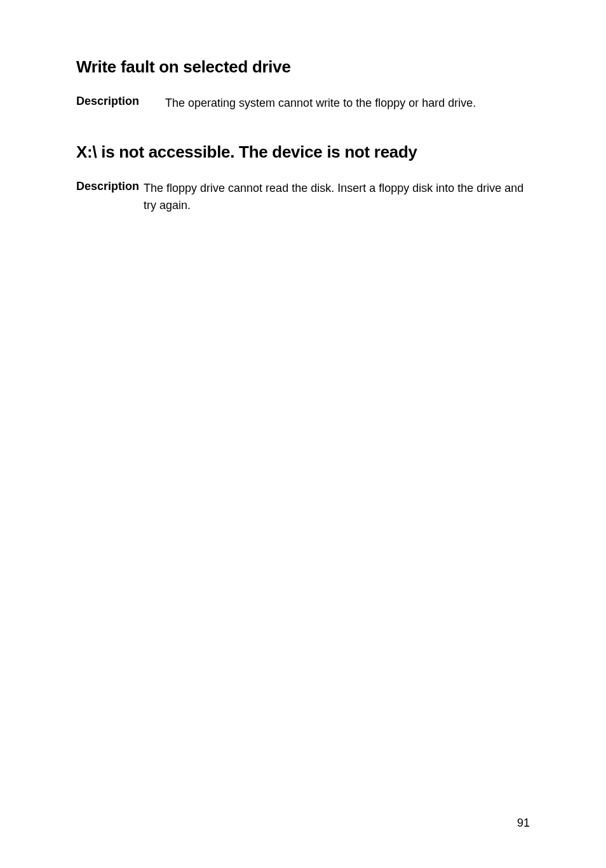 Image resolution: width=606 pixels, height=868 pixels. What do you see at coordinates (303, 153) in the screenshot?
I see `section-heading: X:\ is not accessible. The device is not…` at bounding box center [303, 153].